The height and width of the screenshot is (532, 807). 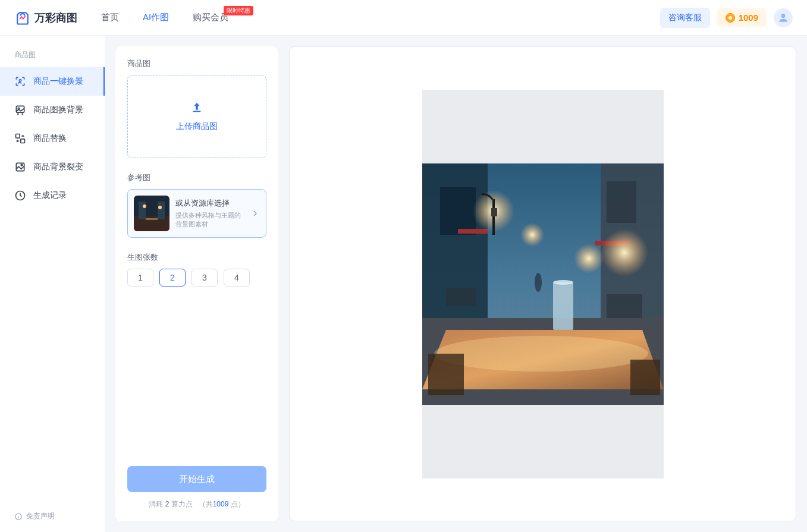 I want to click on chevron-right-icon, so click(x=255, y=213).